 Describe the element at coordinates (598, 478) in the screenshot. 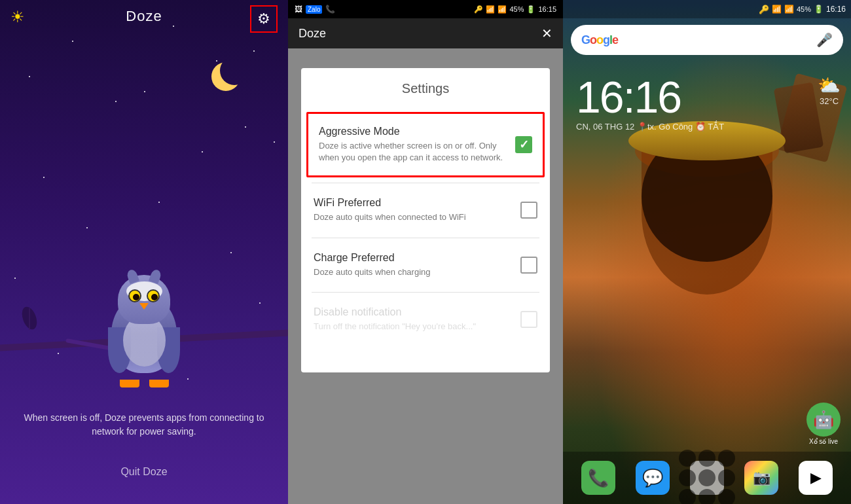

I see `phone-icon: 📞` at that location.